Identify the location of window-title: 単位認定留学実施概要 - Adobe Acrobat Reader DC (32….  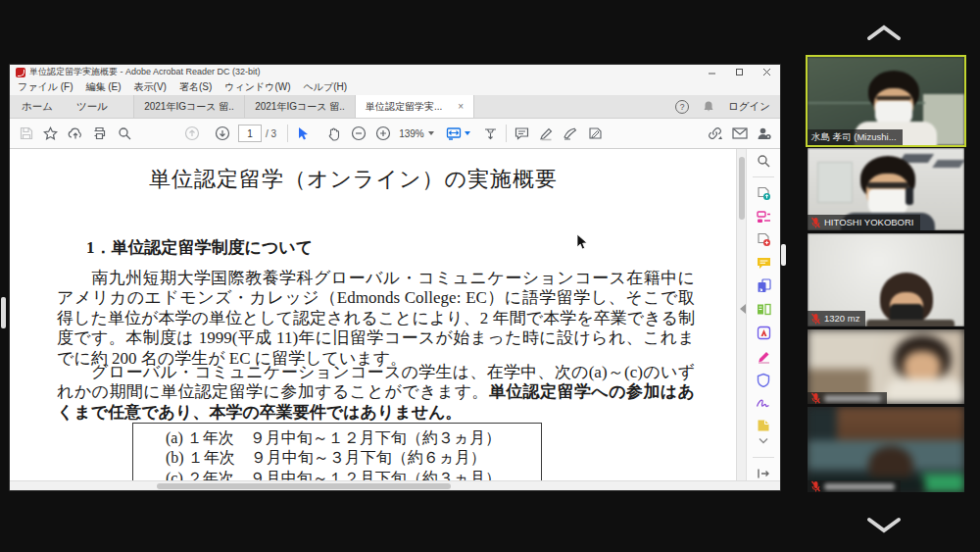
(368, 73).